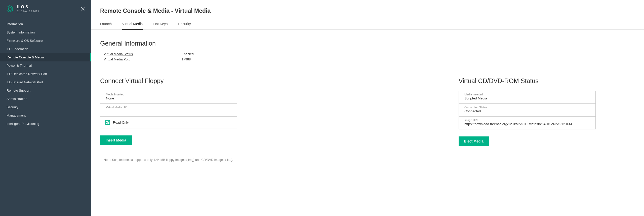 Image resolution: width=644 pixels, height=216 pixels. Describe the element at coordinates (46, 108) in the screenshot. I see `sidebar: iLO 5 2.11 Nov 12 2019 InformationSystem…` at that location.